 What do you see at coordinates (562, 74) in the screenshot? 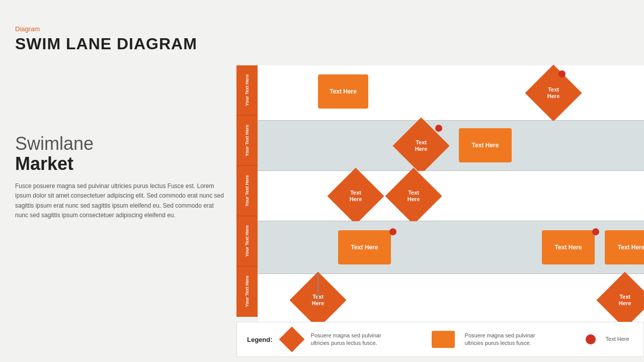
I see `red-dot-lane1` at bounding box center [562, 74].